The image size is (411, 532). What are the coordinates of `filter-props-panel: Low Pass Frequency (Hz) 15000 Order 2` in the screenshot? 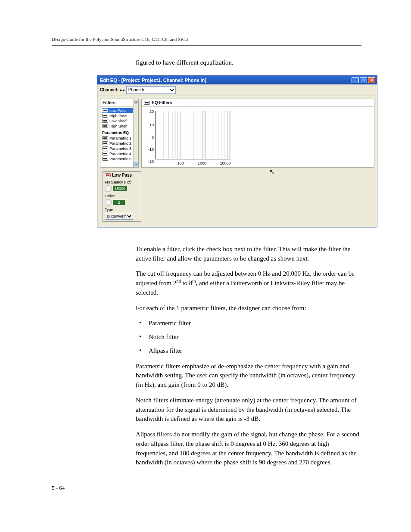 It's located at (122, 196).